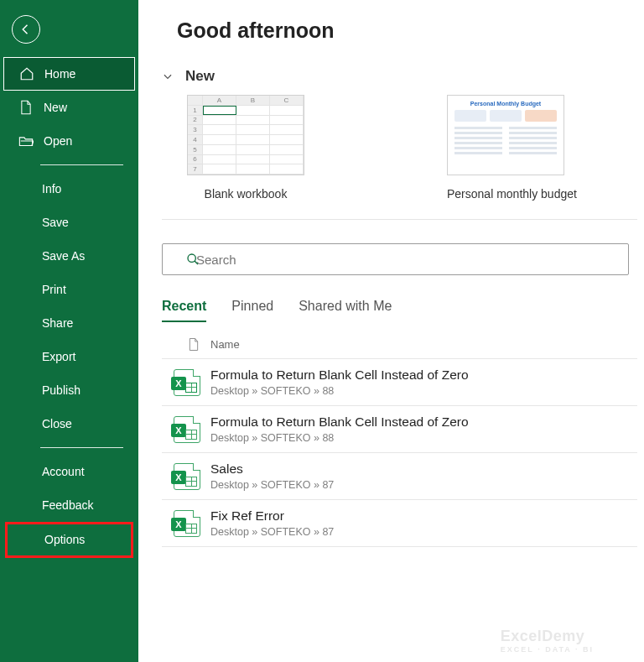 This screenshot has height=662, width=644. What do you see at coordinates (26, 107) in the screenshot?
I see `new-file-icon` at bounding box center [26, 107].